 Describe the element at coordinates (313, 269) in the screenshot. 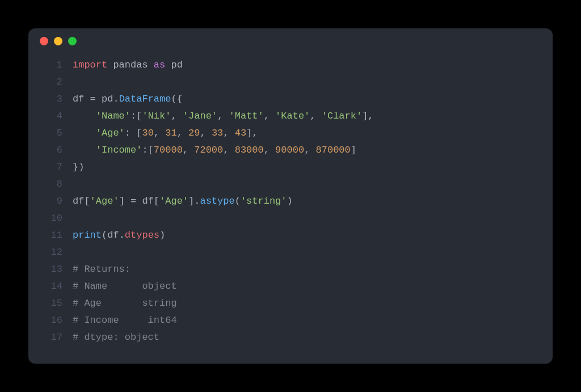

I see `code-line: # Returns:` at that location.